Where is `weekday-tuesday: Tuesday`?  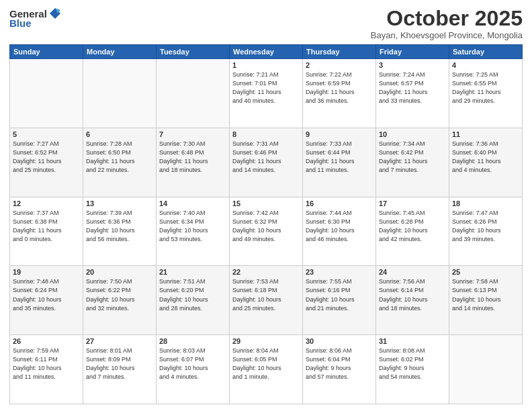
weekday-tuesday: Tuesday is located at coordinates (193, 52).